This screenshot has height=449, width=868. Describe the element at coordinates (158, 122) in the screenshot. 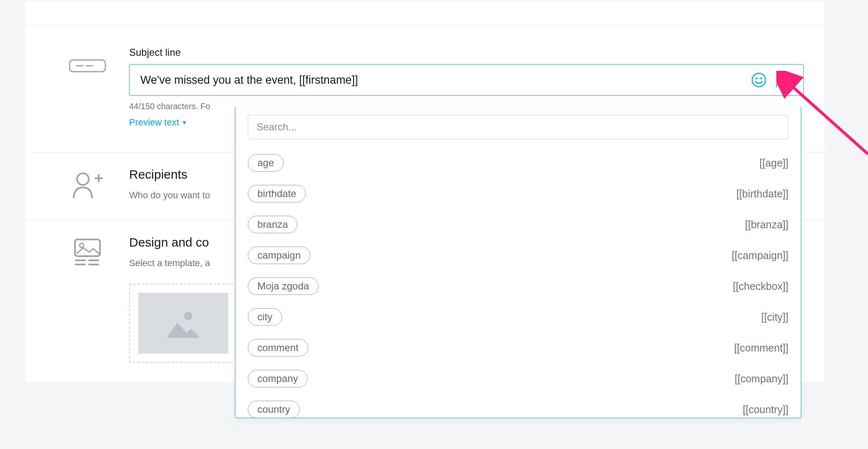

I see `preview-text-toggle: Preview text ▼` at that location.